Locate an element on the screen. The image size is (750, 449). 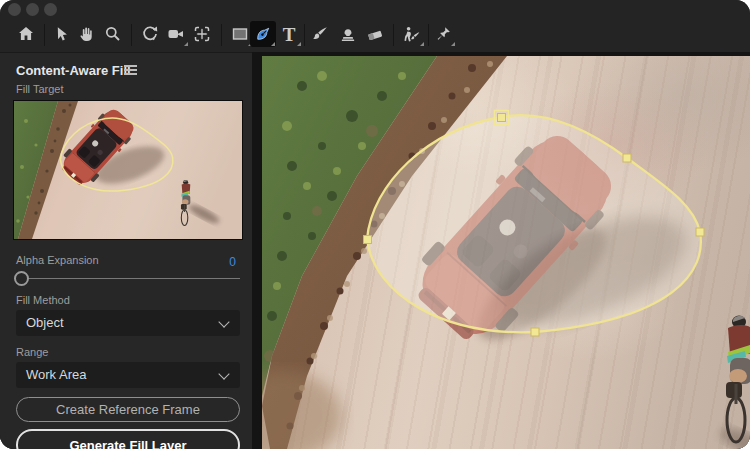
alpha-expansion-value: 0 is located at coordinates (232, 262).